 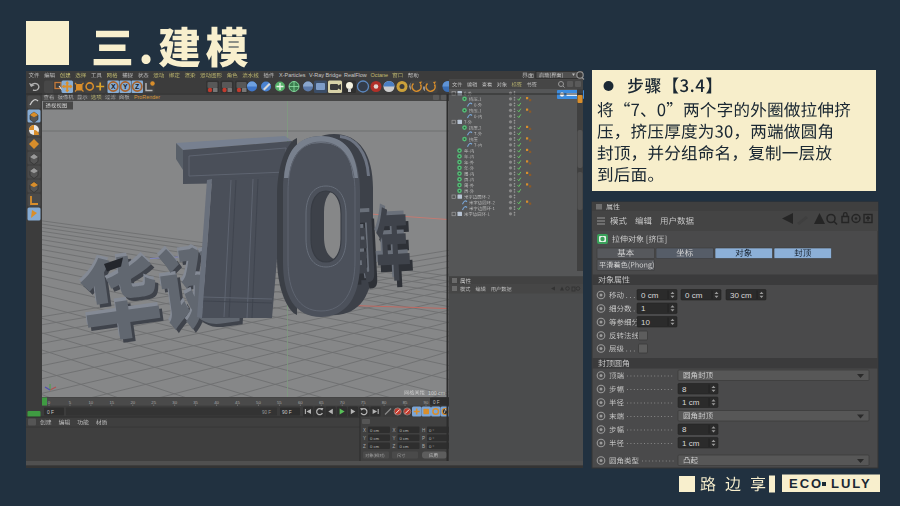 I want to click on svg-text: H, so click(x=424, y=430).